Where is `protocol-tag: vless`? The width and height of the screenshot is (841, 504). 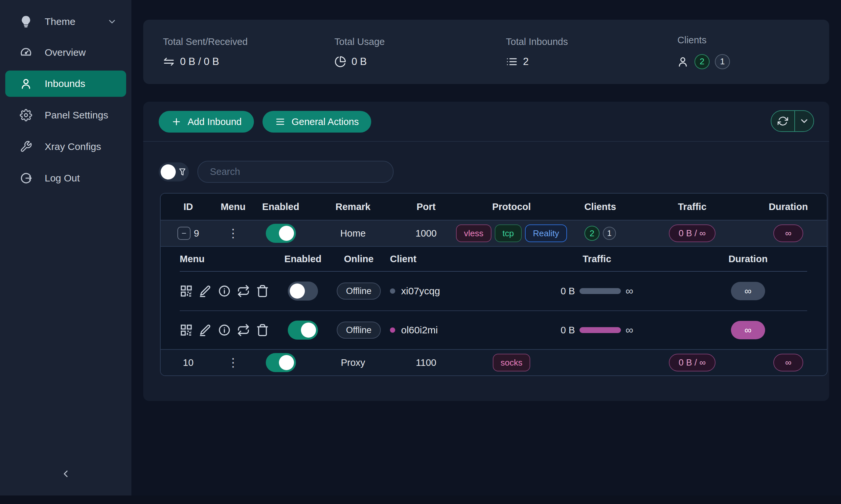 protocol-tag: vless is located at coordinates (474, 233).